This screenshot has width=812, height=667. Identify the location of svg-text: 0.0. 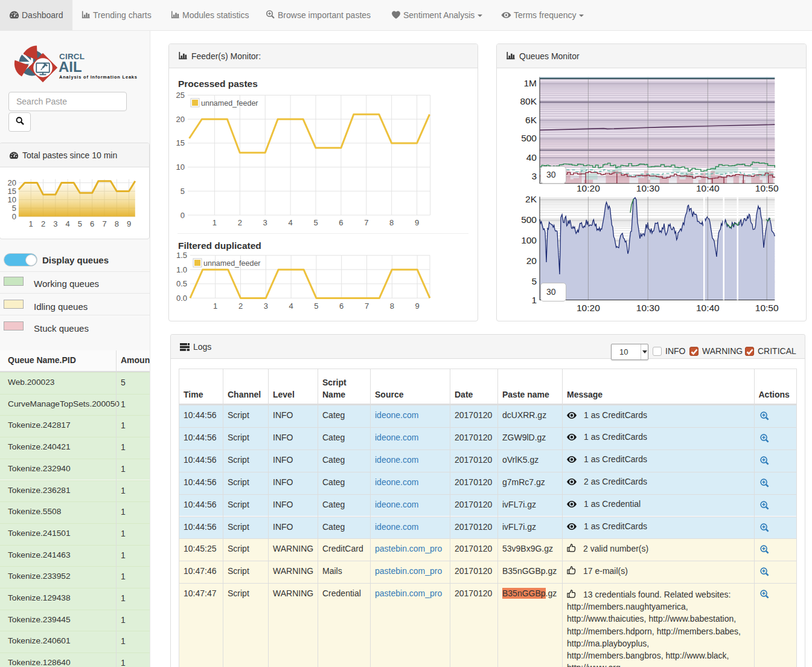
(182, 298).